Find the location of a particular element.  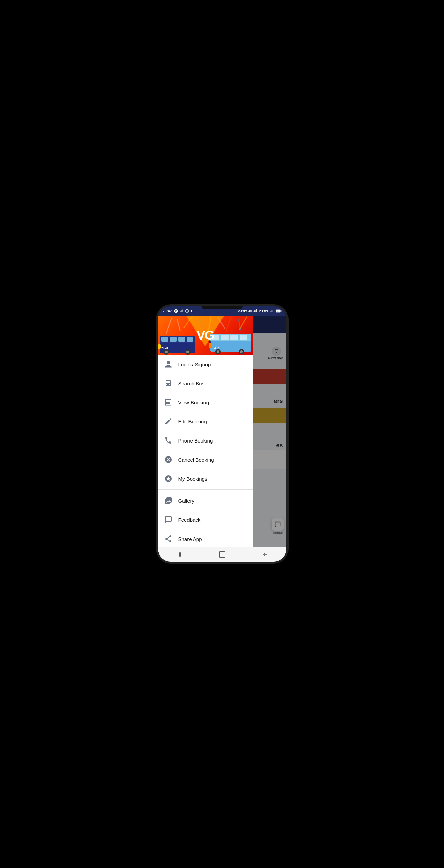

status-right: VoLTE1 4G VoLTE2 is located at coordinates (260, 311).